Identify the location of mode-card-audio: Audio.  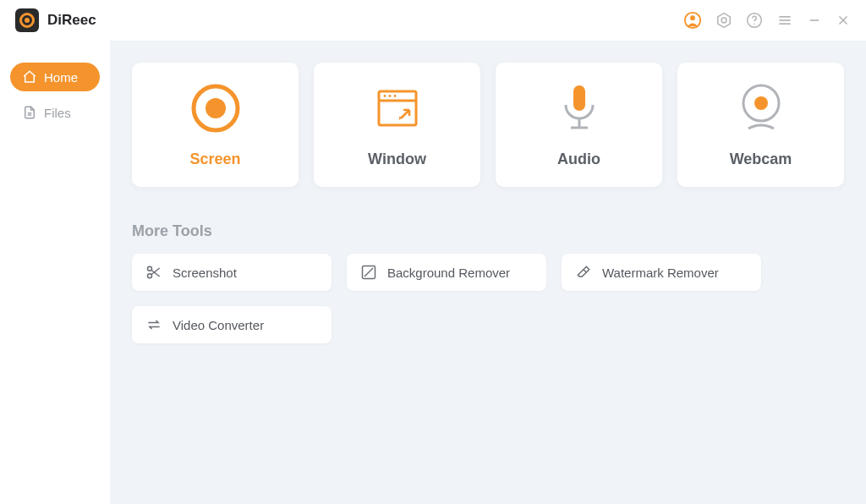
(578, 125).